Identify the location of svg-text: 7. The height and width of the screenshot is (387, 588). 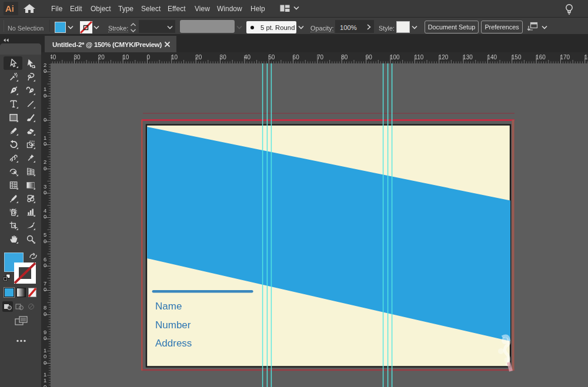
(45, 283).